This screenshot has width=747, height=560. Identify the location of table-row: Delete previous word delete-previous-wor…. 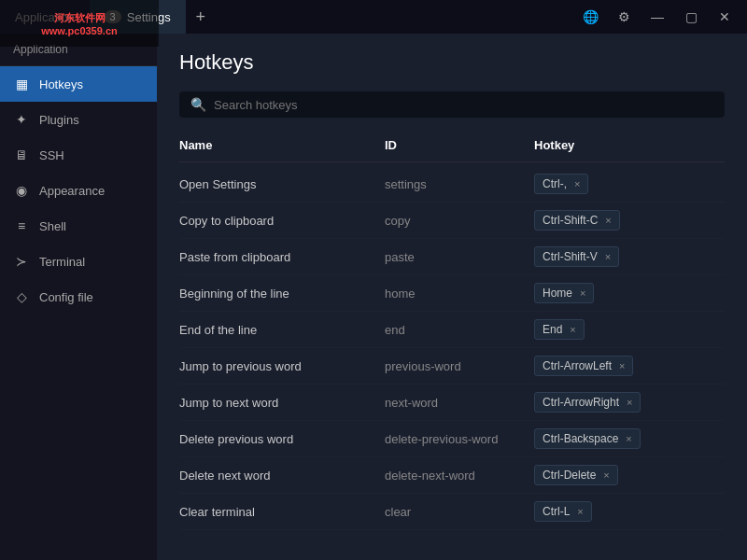
(452, 439).